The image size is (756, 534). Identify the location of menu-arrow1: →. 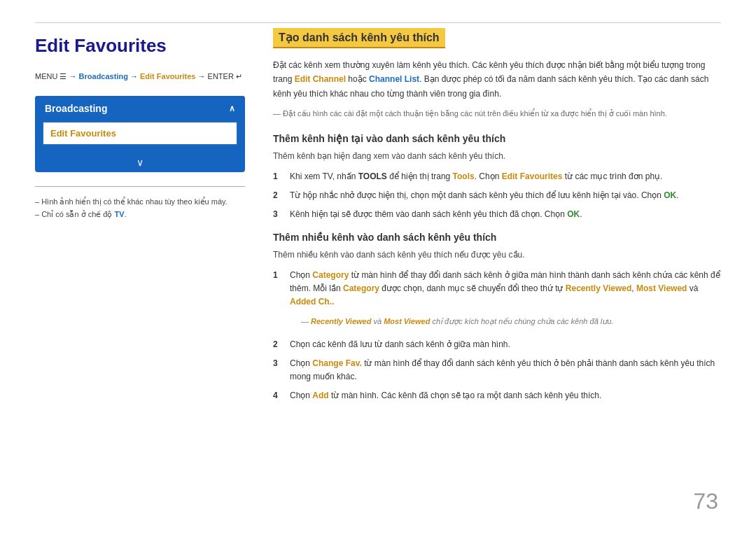
(73, 76).